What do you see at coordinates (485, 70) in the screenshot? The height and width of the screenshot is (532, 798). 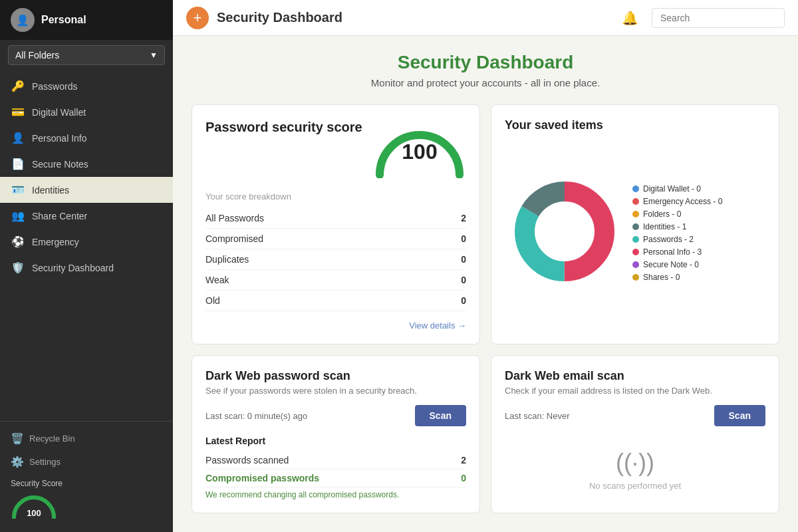 I see `page-heading: Security Dashboard Monitor and protect y…` at bounding box center [485, 70].